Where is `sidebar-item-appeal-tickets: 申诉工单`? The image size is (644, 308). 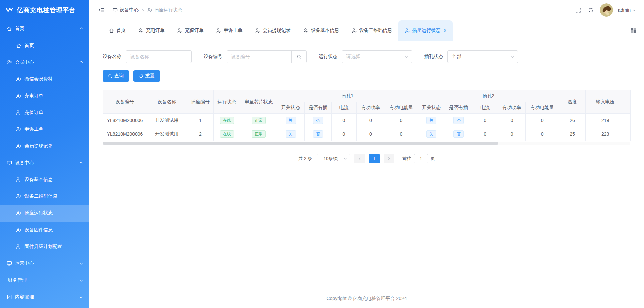
sidebar-item-appeal-tickets: 申诉工单 is located at coordinates (45, 129).